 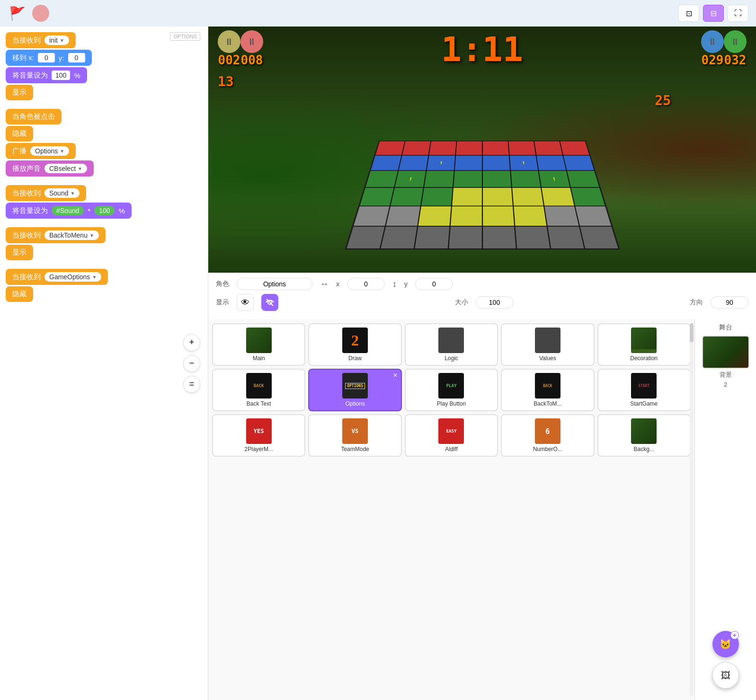 What do you see at coordinates (547, 345) in the screenshot?
I see `sprite-cell-values: Values` at bounding box center [547, 345].